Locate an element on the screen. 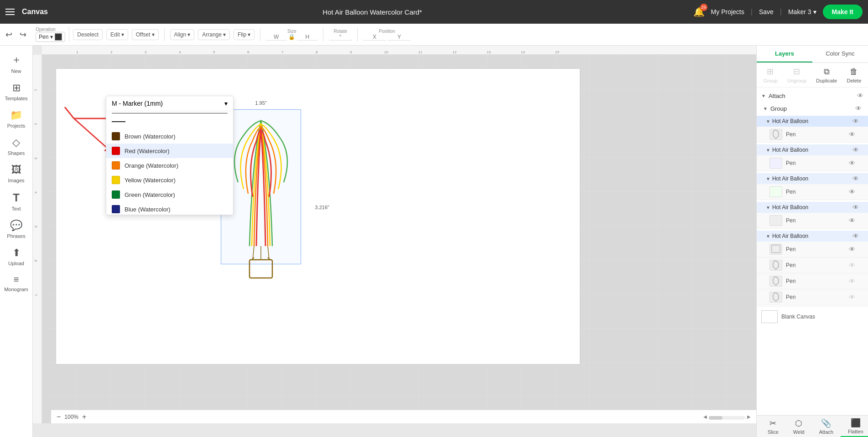 The image size is (868, 437). operation-dropdown: Pen ▾ is located at coordinates (50, 37).